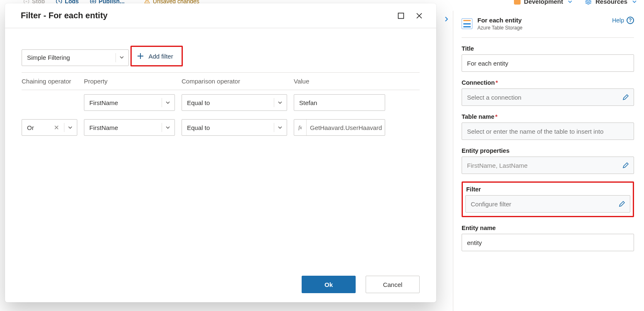 The image size is (644, 311). I want to click on select-divider, so click(116, 58).